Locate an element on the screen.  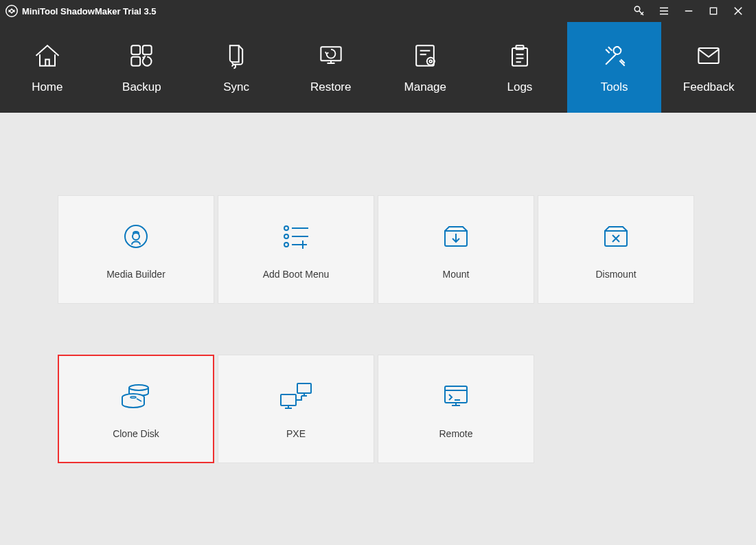
restore-icon is located at coordinates (331, 56).